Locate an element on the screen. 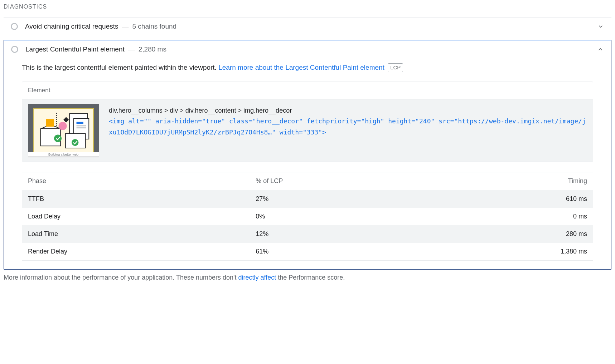 This screenshot has width=615, height=364. footer-prefix: More information about the performance o… is located at coordinates (121, 277).